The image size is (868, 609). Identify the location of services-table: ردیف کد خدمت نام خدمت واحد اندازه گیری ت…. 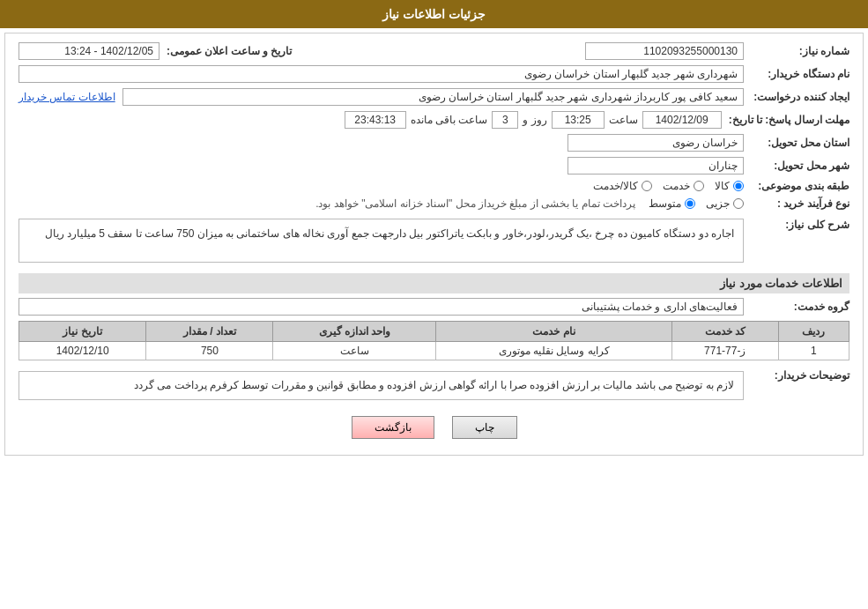
(434, 340).